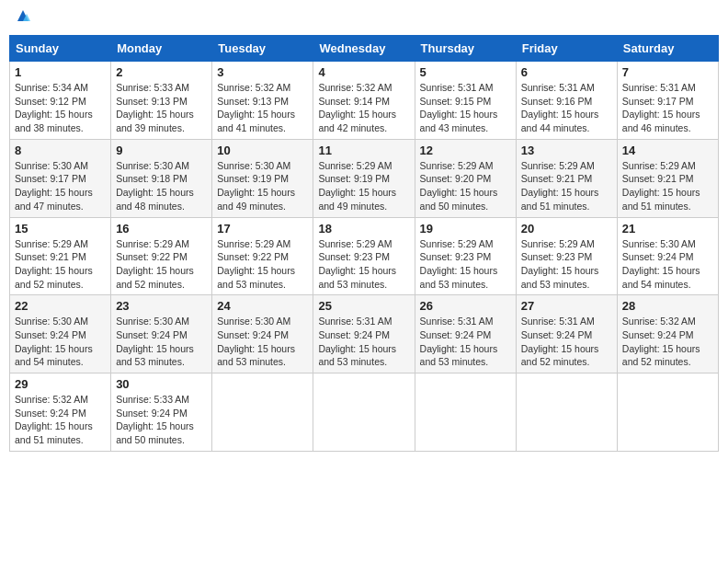 Image resolution: width=728 pixels, height=563 pixels. I want to click on day-info: Sunrise: 5:32 AM Sunset: 9:14 PM Dayligh…, so click(364, 109).